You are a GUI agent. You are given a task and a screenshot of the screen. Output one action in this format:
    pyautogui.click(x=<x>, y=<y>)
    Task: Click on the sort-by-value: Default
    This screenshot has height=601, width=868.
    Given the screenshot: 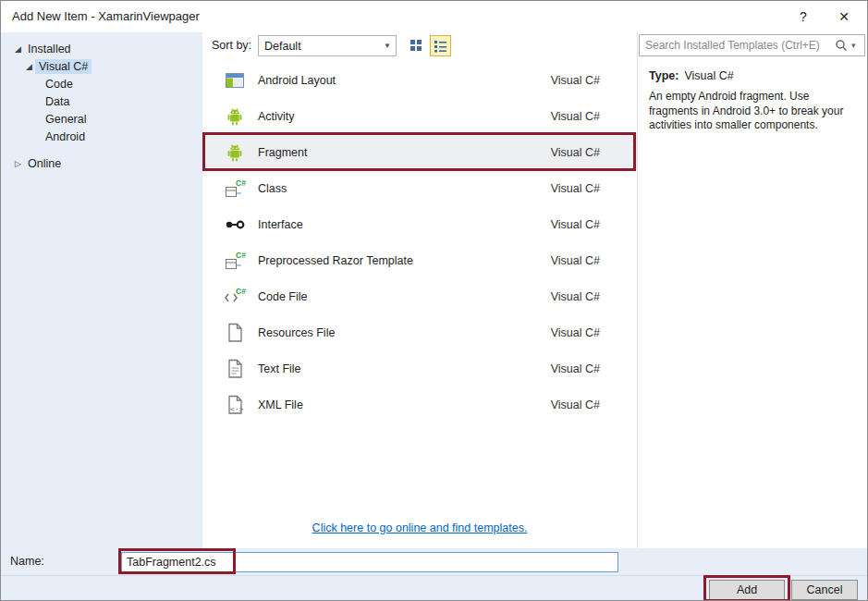 What is the action you would take?
    pyautogui.click(x=319, y=46)
    